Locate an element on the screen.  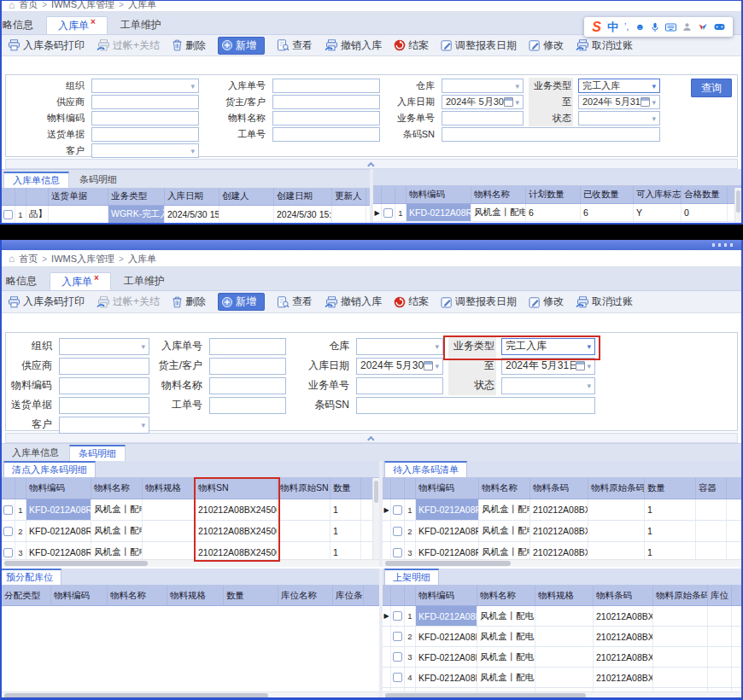
table-row: 2KFD-0212A08R-A0风机盒丨配电...210212A08BX2450… is located at coordinates (190, 531).